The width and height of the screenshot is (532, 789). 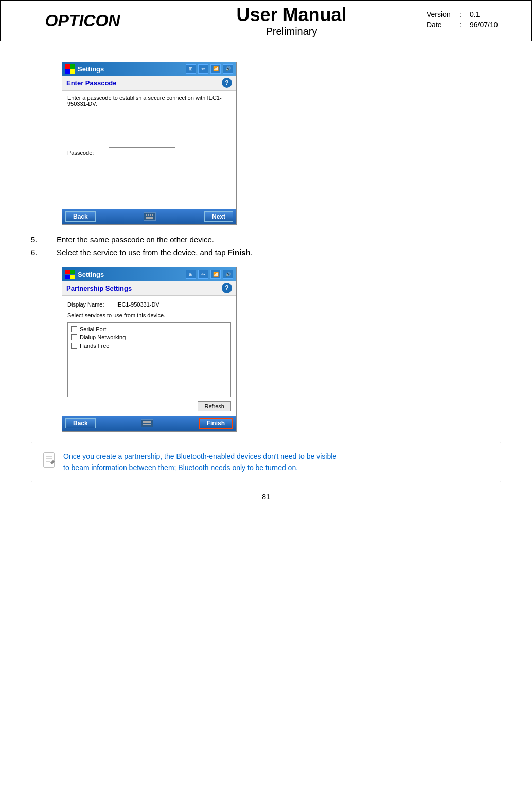 I want to click on passcode-field-row: Passcode:, so click(x=149, y=153).